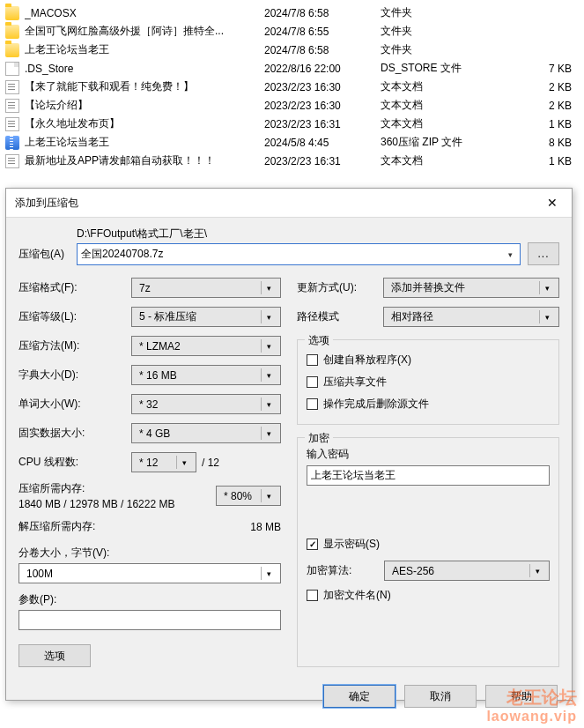 The image size is (584, 728). Describe the element at coordinates (292, 160) in the screenshot. I see `file-row: 最新地址及APP请发邮箱自动获取！！！2023/2/23 16:31文本文档1 …` at that location.